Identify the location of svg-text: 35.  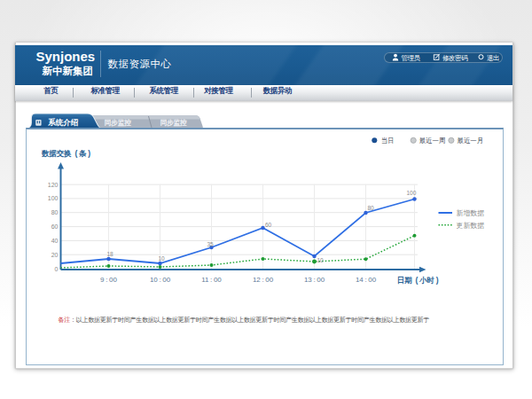
(210, 245).